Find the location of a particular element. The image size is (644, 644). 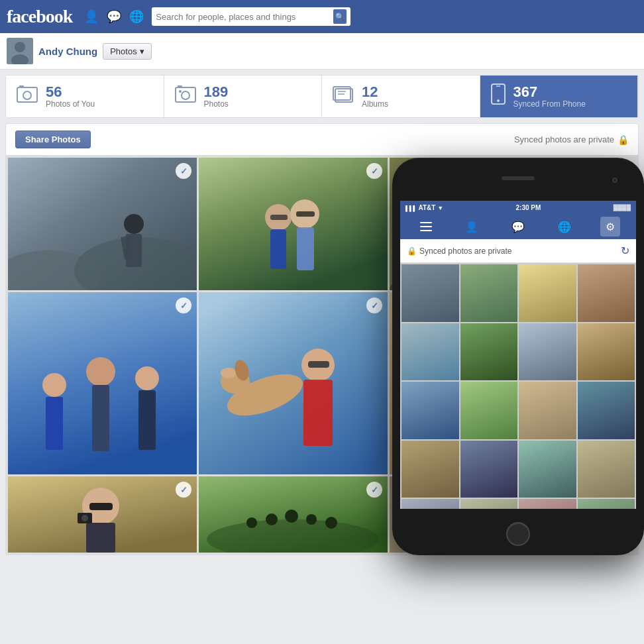

synced-private-label: Synced photos are private 🔒 is located at coordinates (571, 140).